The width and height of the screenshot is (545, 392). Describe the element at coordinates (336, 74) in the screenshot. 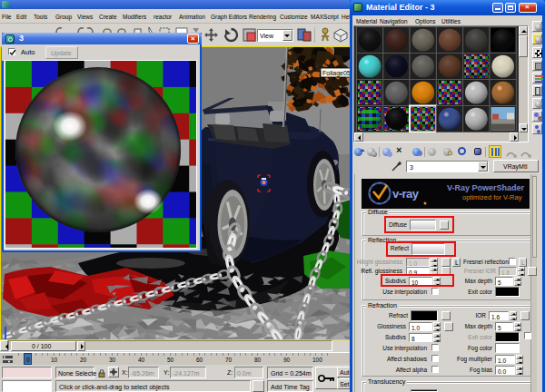

I see `svg-text: Foliage05` at that location.